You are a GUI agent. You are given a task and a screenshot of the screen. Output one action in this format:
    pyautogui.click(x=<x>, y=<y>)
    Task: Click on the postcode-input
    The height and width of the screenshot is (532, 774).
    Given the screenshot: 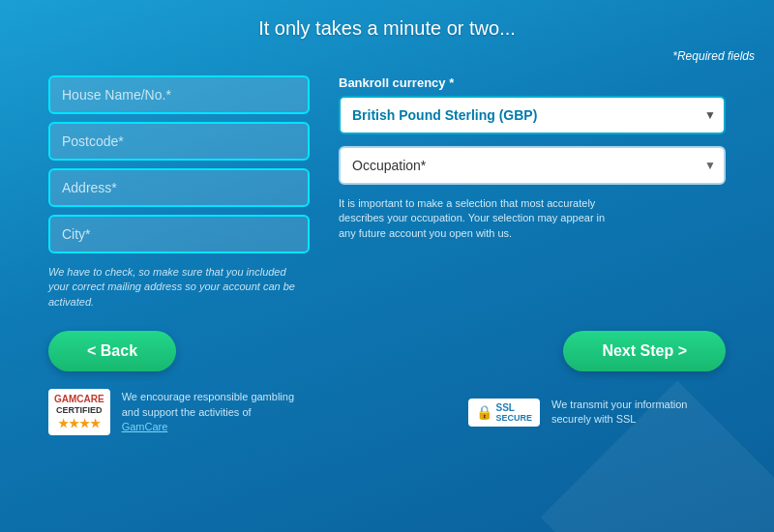 What is the action you would take?
    pyautogui.click(x=179, y=141)
    